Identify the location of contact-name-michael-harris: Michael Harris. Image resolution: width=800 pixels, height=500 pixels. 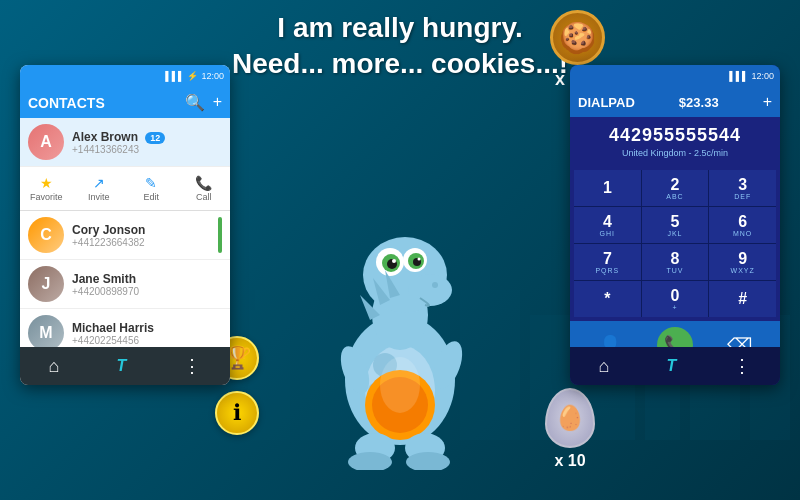
(147, 328).